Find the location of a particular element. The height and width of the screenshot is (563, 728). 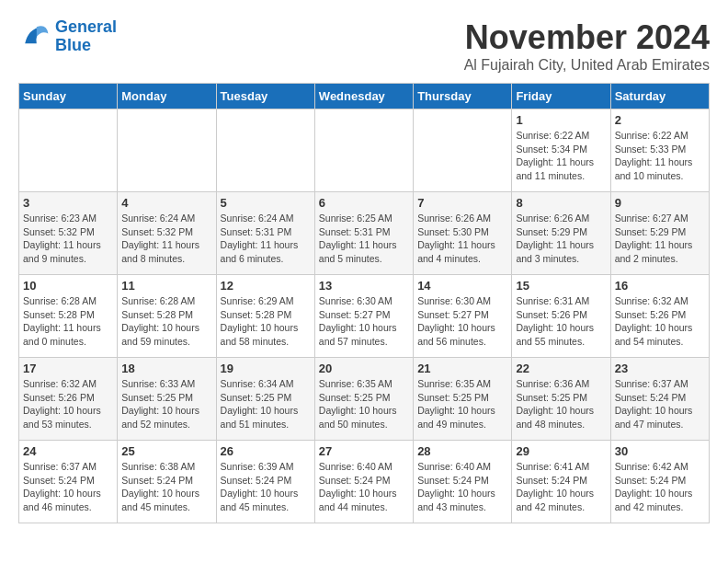

day-cell: 6Sunrise: 6:25 AM Sunset: 5:31 PM Daylig… is located at coordinates (364, 234).